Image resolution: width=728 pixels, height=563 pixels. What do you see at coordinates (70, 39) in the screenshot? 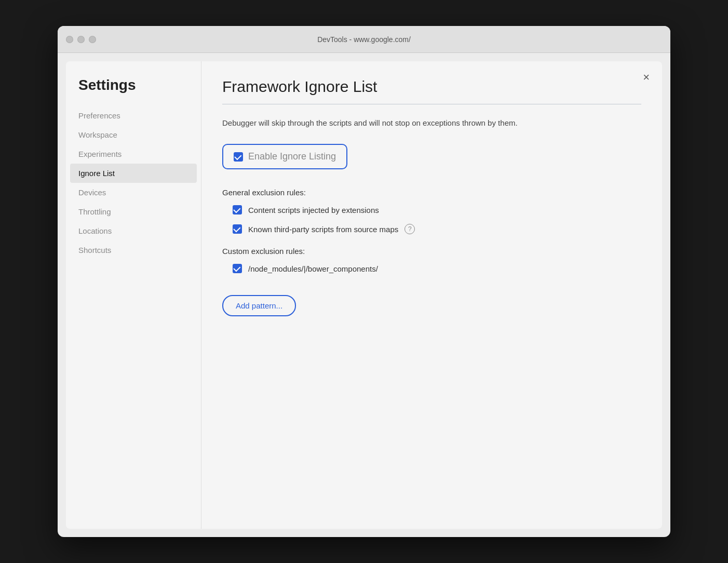
I see `close-traffic-light` at bounding box center [70, 39].